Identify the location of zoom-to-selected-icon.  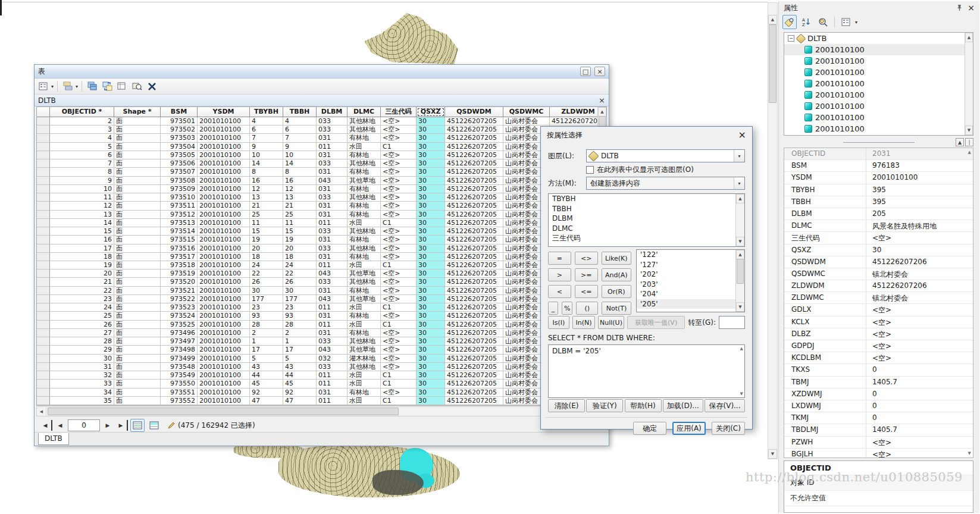
(137, 86).